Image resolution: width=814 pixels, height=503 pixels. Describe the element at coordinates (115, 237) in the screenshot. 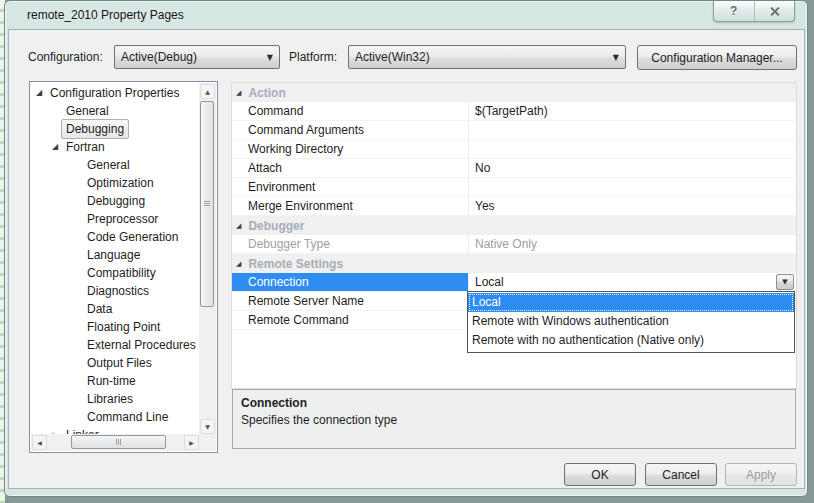

I see `tree-item-code-generation: Code Generation` at that location.